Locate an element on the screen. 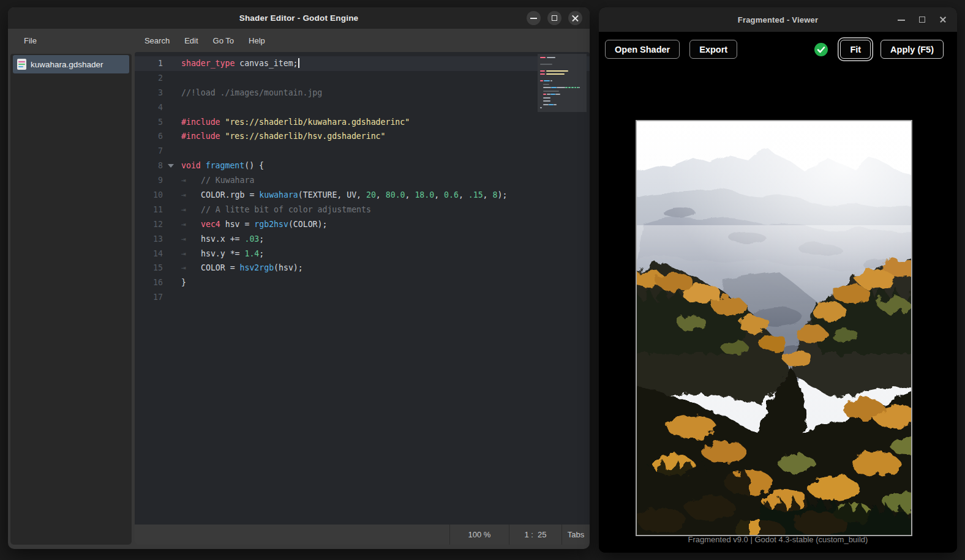 The height and width of the screenshot is (560, 965). menu-edit: Edit is located at coordinates (191, 40).